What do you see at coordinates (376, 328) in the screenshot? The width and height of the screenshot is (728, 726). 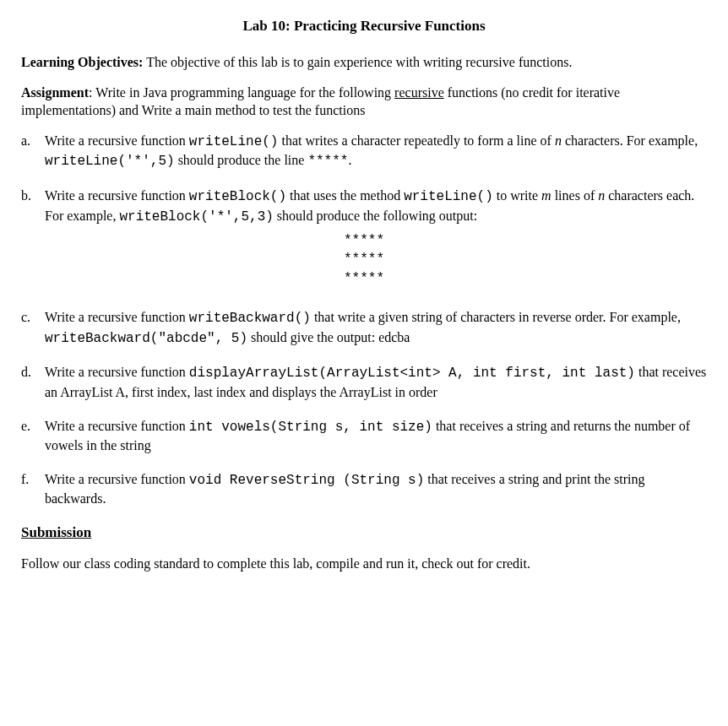 I see `item-body: Write a recursive function writeBackward…` at bounding box center [376, 328].